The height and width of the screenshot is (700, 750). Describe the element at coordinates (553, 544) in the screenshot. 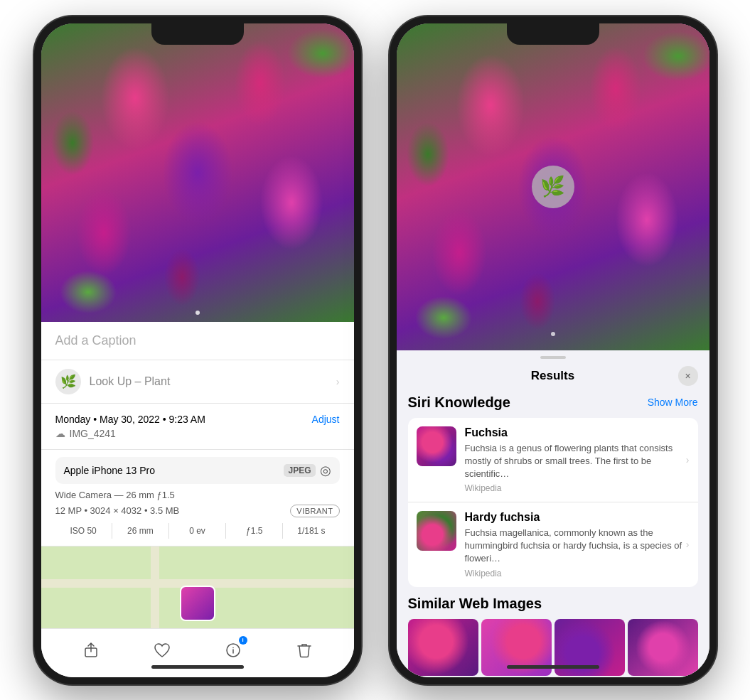

I see `knowledge-item-hardy-fuchsia: Hardy fuchsia Fuchsia magellanica, commo…` at that location.